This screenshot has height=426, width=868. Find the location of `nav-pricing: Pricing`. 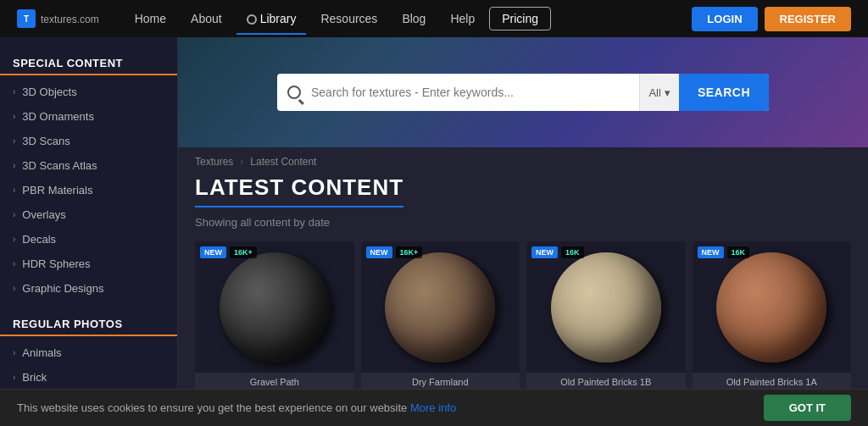

nav-pricing: Pricing is located at coordinates (520, 19).